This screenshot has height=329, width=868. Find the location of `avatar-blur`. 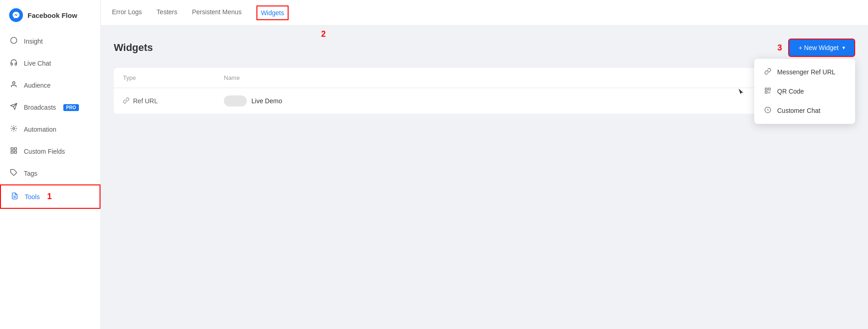

avatar-blur is located at coordinates (235, 101).